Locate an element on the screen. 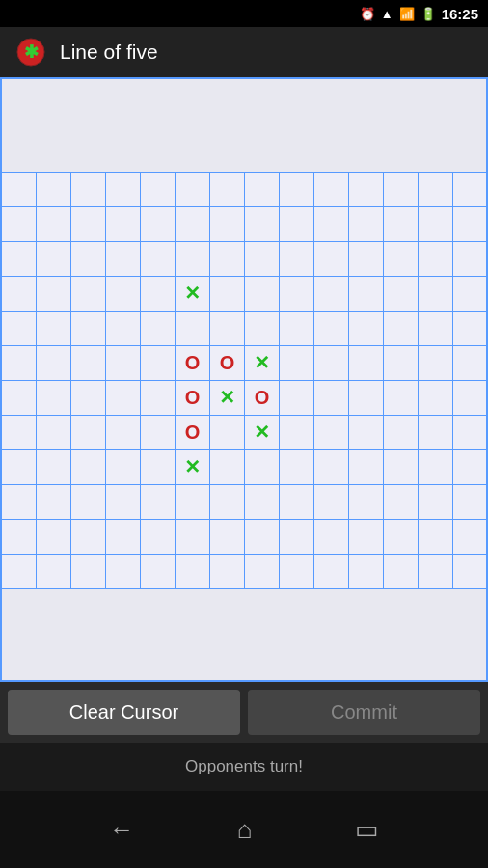  recents-icon: ▭ is located at coordinates (366, 829).